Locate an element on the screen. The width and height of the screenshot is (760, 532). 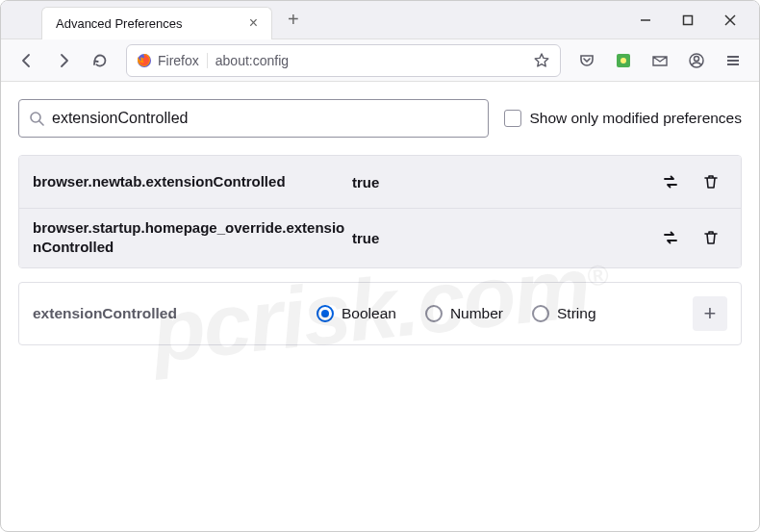
checkbox-label-text: Show only modified preferences is located at coordinates (635, 118).